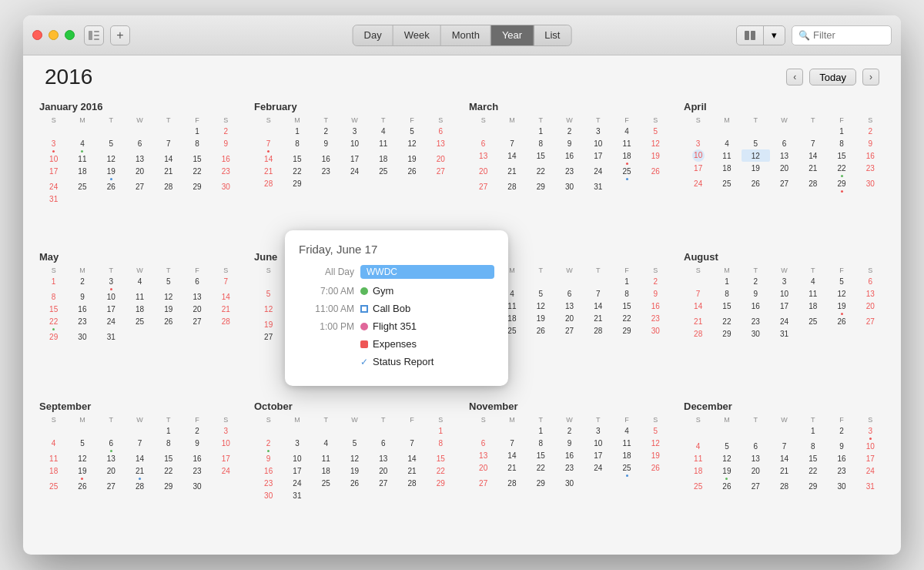  What do you see at coordinates (795, 77) in the screenshot?
I see `prev-year-button: ‹` at bounding box center [795, 77].